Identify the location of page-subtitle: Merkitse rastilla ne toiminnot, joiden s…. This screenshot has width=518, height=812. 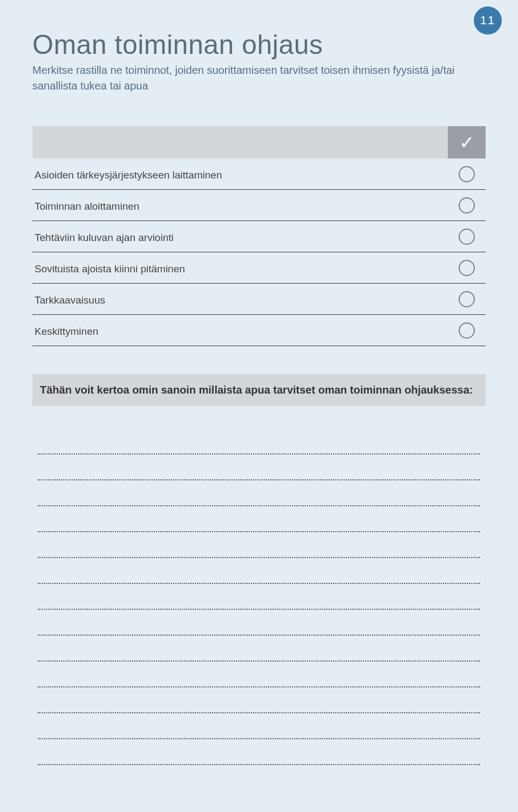
(259, 78).